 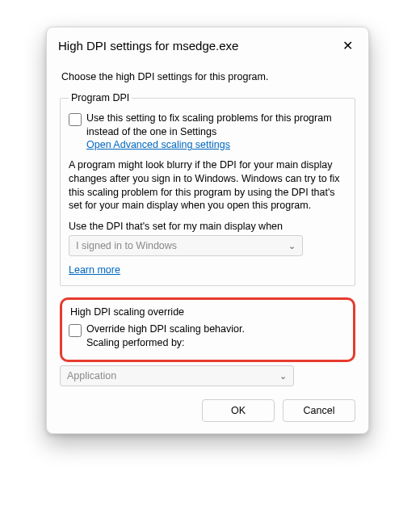 I want to click on scaling-by-select: Application ⌄, so click(x=177, y=376).